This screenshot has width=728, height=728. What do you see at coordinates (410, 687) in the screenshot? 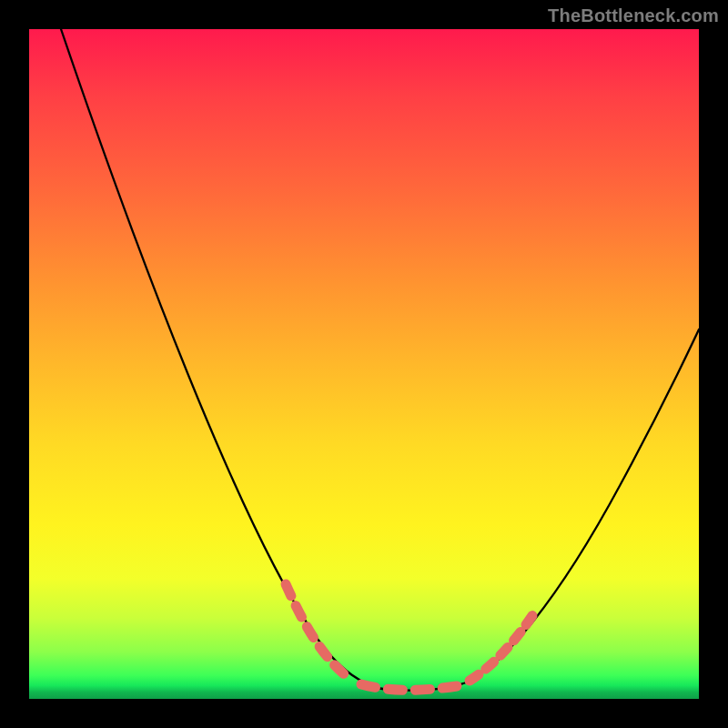
I see `valley-dots` at bounding box center [410, 687].